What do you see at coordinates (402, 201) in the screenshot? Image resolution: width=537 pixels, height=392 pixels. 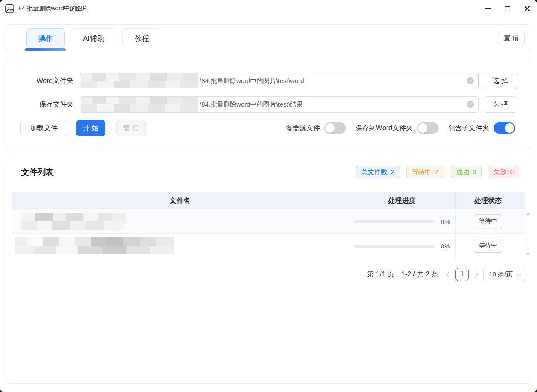 I see `header-progress: 处理进度` at bounding box center [402, 201].